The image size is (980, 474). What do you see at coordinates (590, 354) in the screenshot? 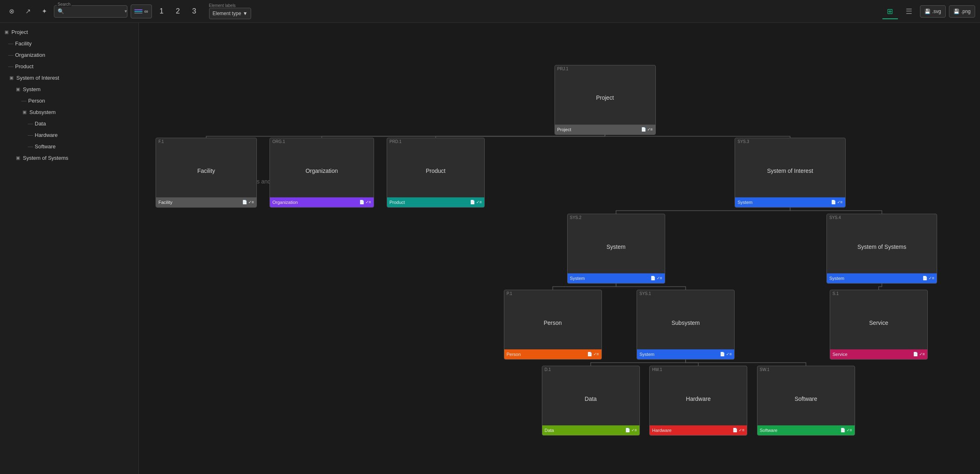
I see `doc-icon-p1: 📄` at bounding box center [590, 354].